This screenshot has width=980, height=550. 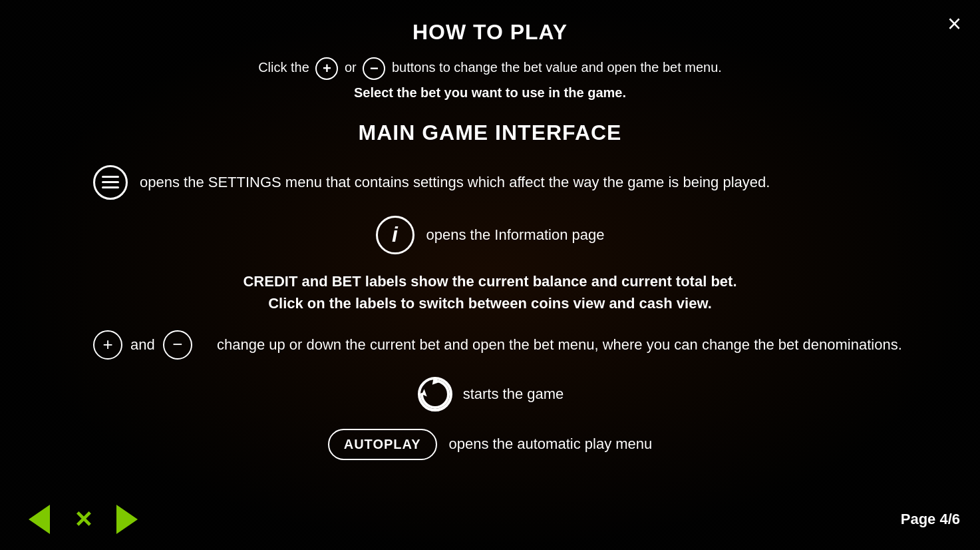 I want to click on next-button, so click(x=127, y=519).